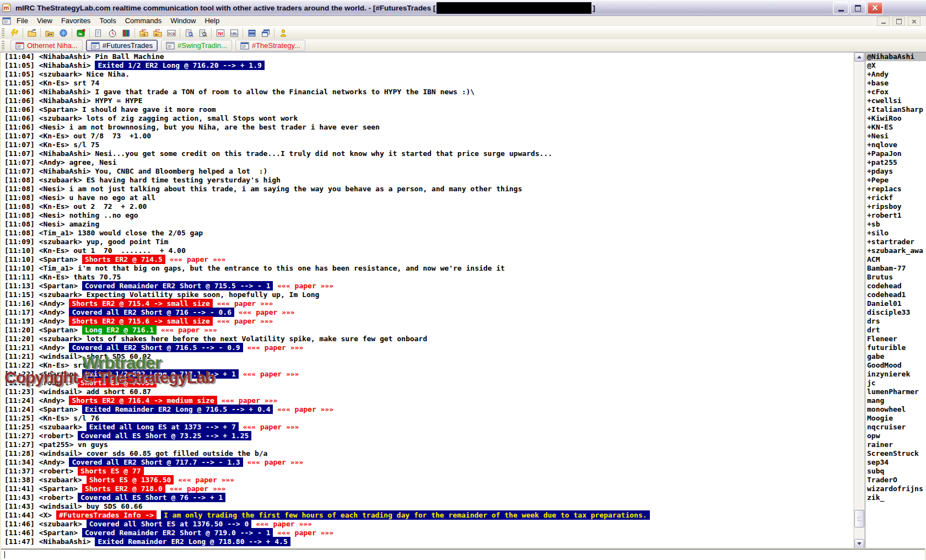 This screenshot has height=560, width=926. What do you see at coordinates (896, 489) in the screenshot?
I see `userlist-item: wizardofrijns` at bounding box center [896, 489].